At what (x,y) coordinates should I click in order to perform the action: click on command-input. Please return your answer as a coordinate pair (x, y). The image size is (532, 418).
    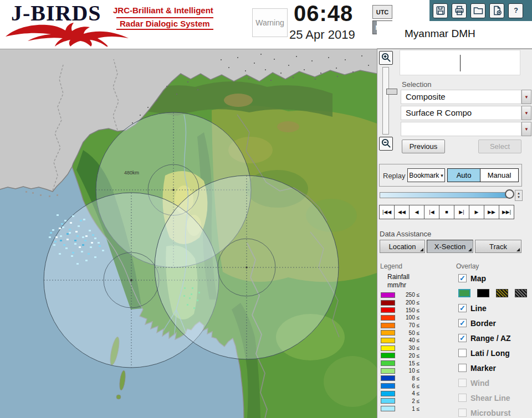
    Looking at the image, I should click on (460, 63).